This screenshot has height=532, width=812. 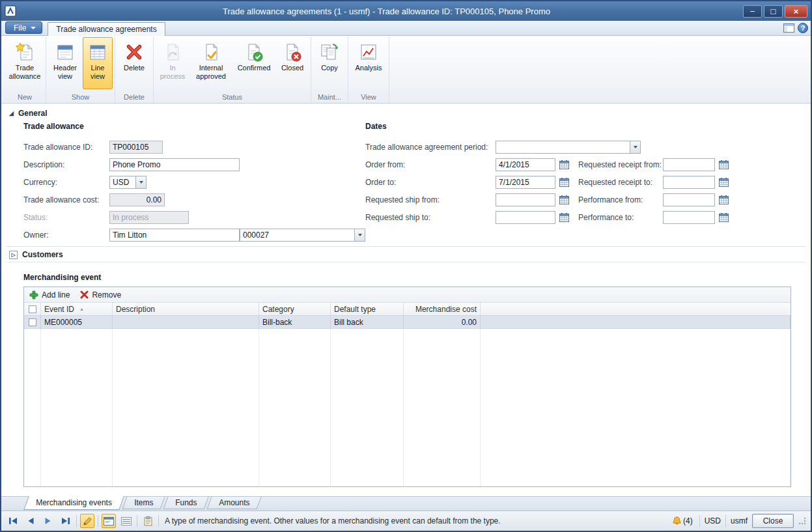 I want to click on window-layout-icon, so click(x=789, y=28).